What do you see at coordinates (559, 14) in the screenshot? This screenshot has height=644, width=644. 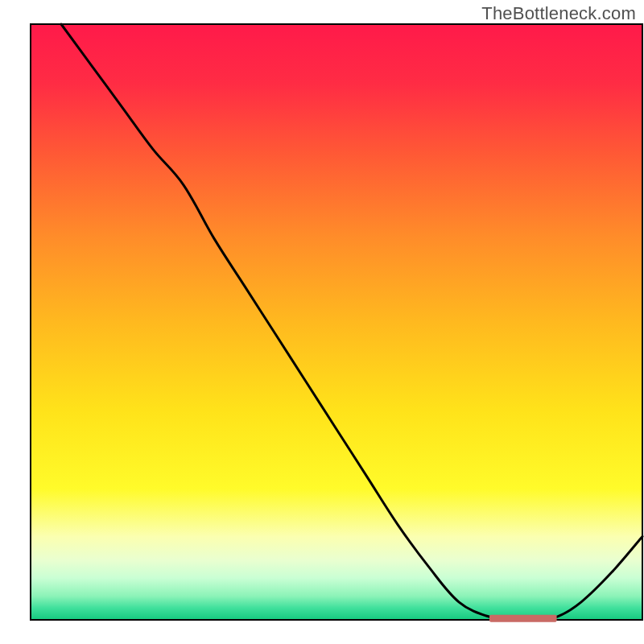 I see `watermark-text: TheBottleneck.com` at bounding box center [559, 14].